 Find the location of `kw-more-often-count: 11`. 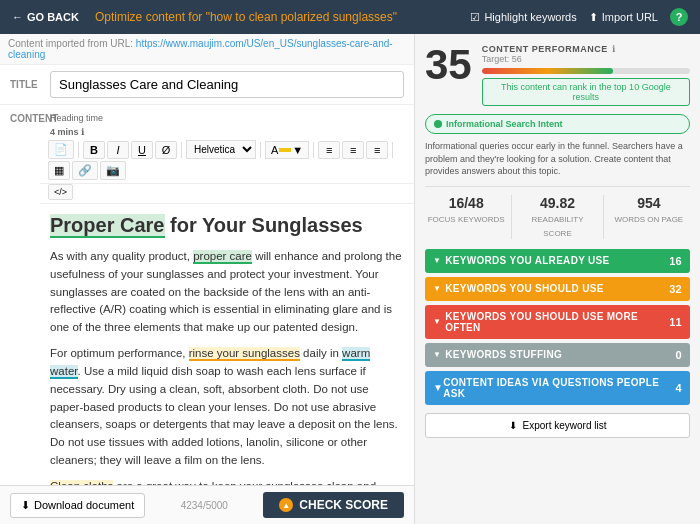

kw-more-often-count: 11 is located at coordinates (676, 322).